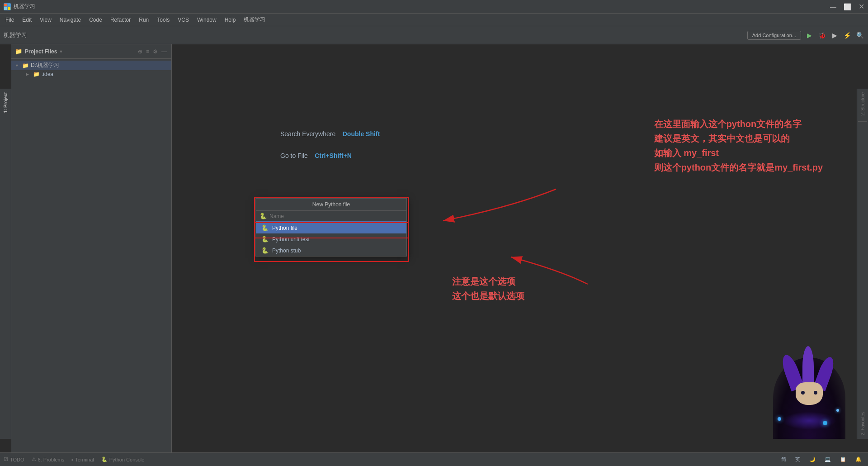 The height and width of the screenshot is (466, 868). What do you see at coordinates (82, 460) in the screenshot?
I see `terminal-status: ▪ Terminal` at bounding box center [82, 460].